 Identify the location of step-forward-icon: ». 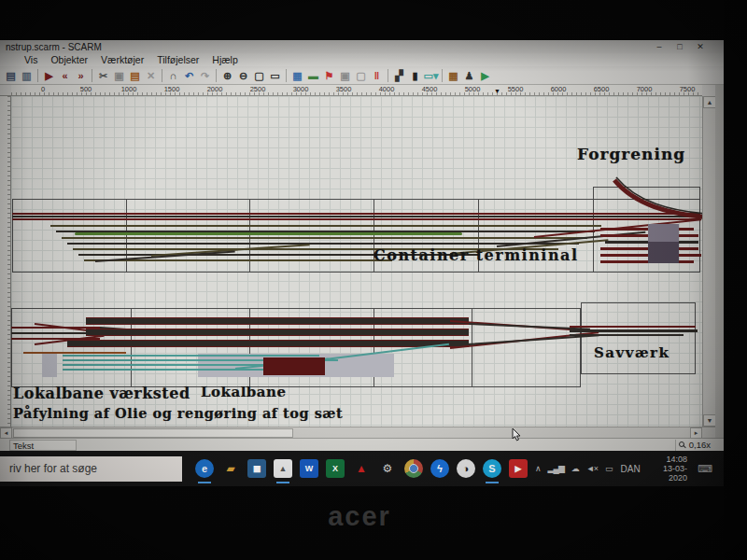
(80, 76).